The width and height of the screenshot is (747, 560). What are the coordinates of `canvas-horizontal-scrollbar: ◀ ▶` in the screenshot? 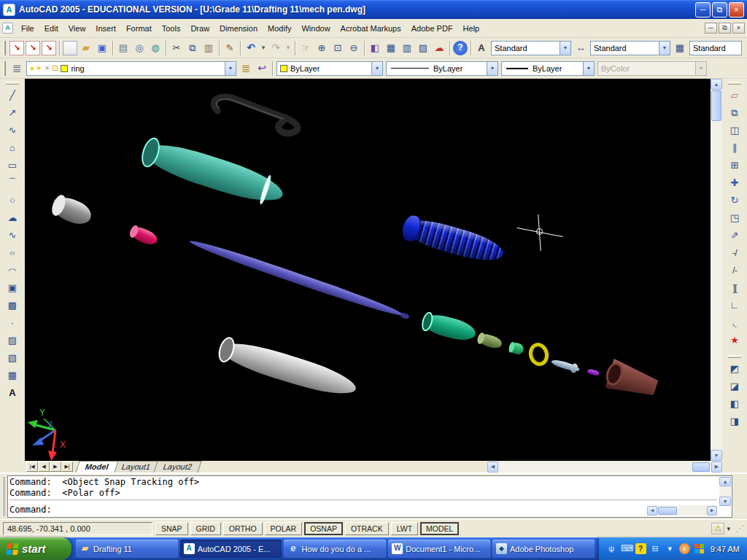 It's located at (605, 467).